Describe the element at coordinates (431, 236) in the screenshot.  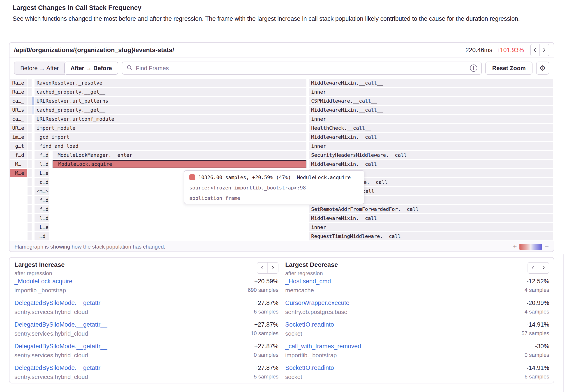
I see `flame-frame-cell: RequestTimingMiddleware.__call__` at that location.